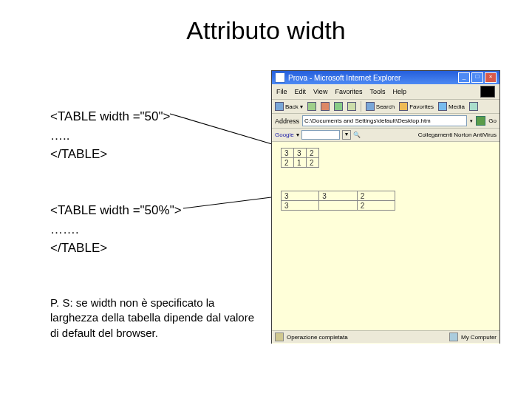 This screenshot has height=399, width=532. Describe the element at coordinates (491, 78) in the screenshot. I see `close-button: ×` at that location.